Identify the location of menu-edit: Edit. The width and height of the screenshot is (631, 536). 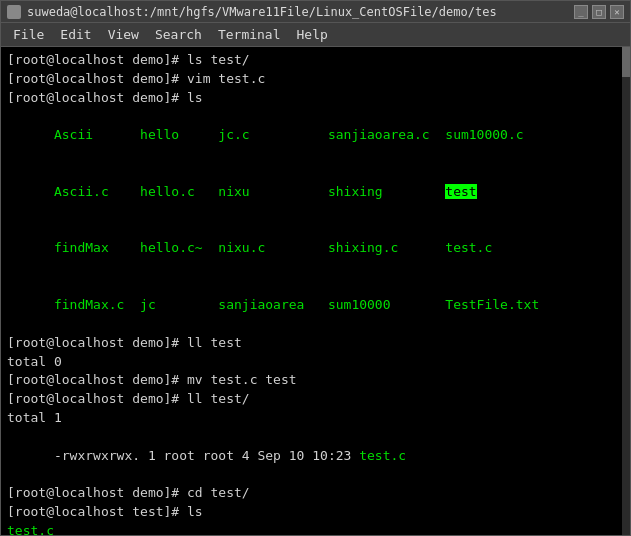
(76, 34).